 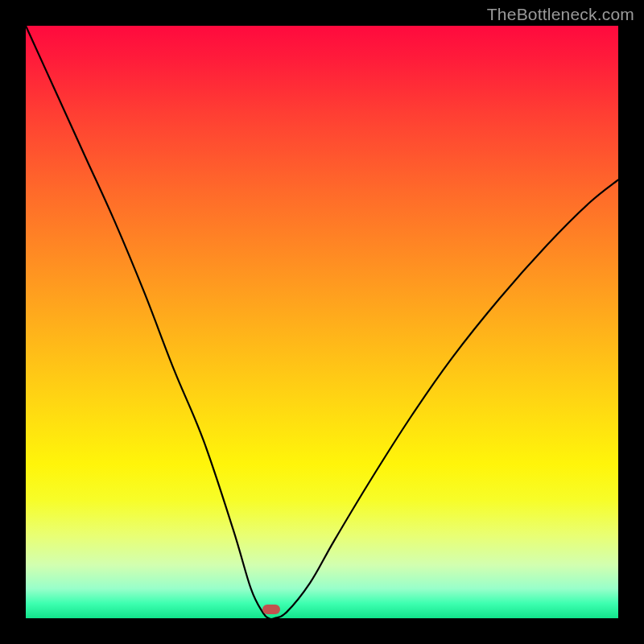 What do you see at coordinates (560, 14) in the screenshot?
I see `watermark-text: TheBottleneck.com` at bounding box center [560, 14].